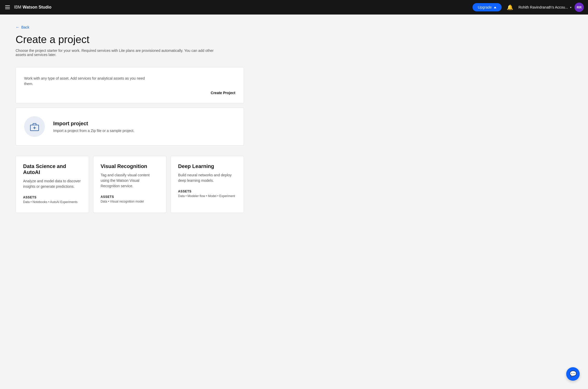  I want to click on import-project-card: Import project Import a project from a Z…, so click(130, 127).